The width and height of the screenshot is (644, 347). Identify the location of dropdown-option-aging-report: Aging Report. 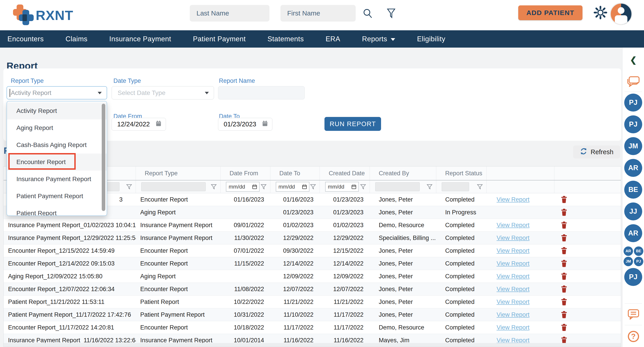
(57, 128).